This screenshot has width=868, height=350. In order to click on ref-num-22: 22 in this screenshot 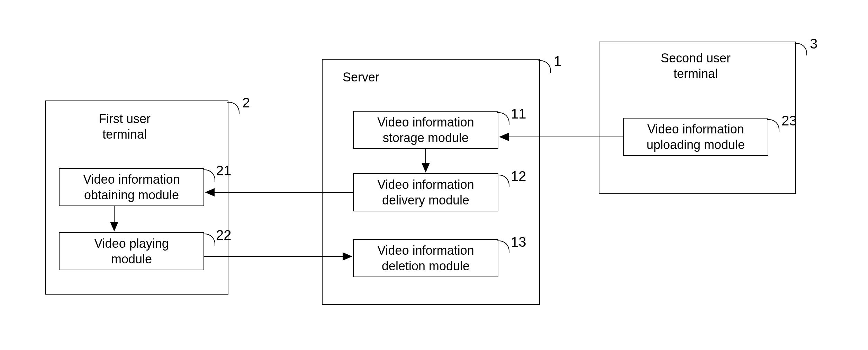, I will do `click(224, 235)`.